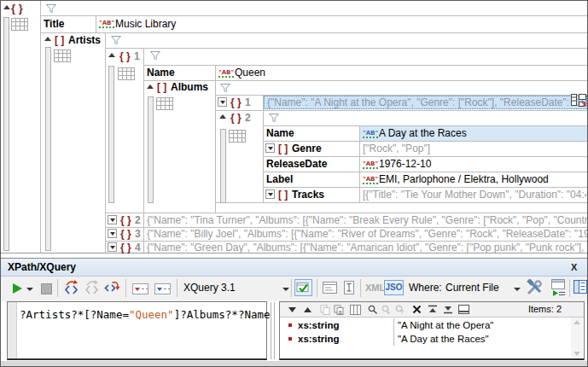 The height and width of the screenshot is (367, 588). Describe the element at coordinates (7, 134) in the screenshot. I see `collapse-bar-root` at that location.